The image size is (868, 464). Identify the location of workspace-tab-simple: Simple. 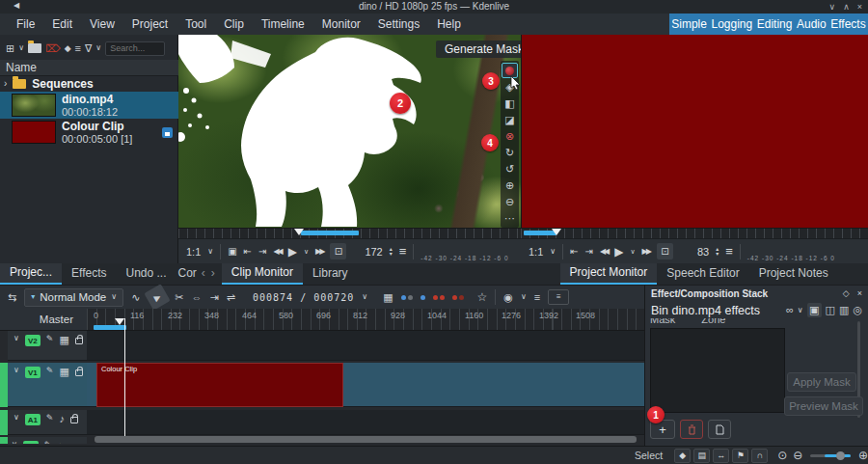
(689, 24).